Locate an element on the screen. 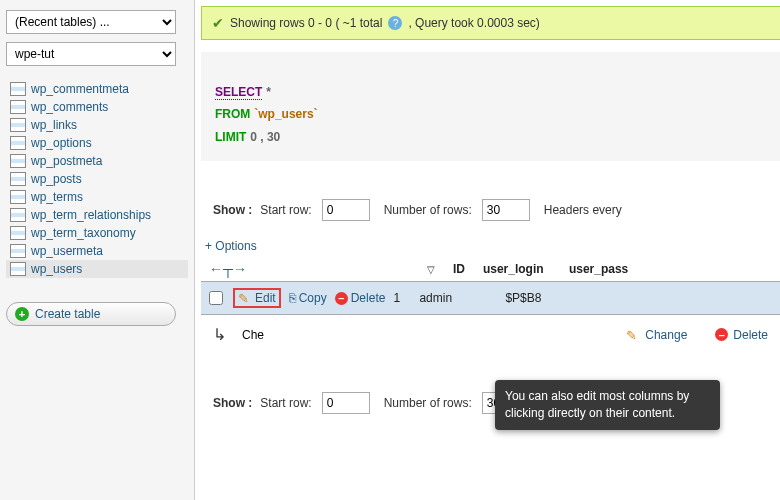 This screenshot has height=500, width=780. table-label: wp_commentmeta is located at coordinates (80, 89).